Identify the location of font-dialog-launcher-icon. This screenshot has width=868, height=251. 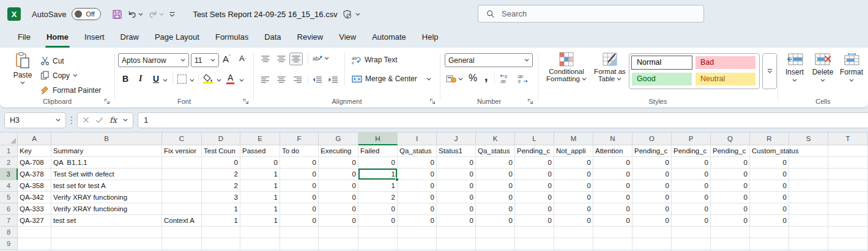
(246, 101).